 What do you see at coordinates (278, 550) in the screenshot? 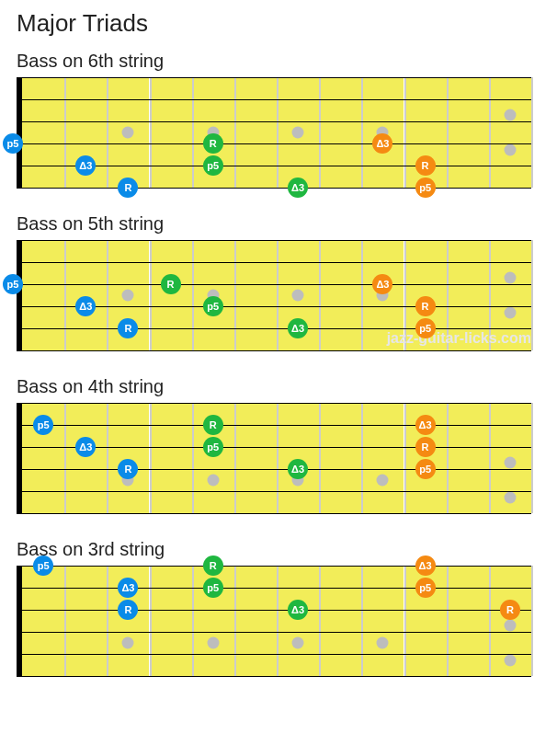
I see `diagram-title: Bass on 3rd string` at bounding box center [278, 550].